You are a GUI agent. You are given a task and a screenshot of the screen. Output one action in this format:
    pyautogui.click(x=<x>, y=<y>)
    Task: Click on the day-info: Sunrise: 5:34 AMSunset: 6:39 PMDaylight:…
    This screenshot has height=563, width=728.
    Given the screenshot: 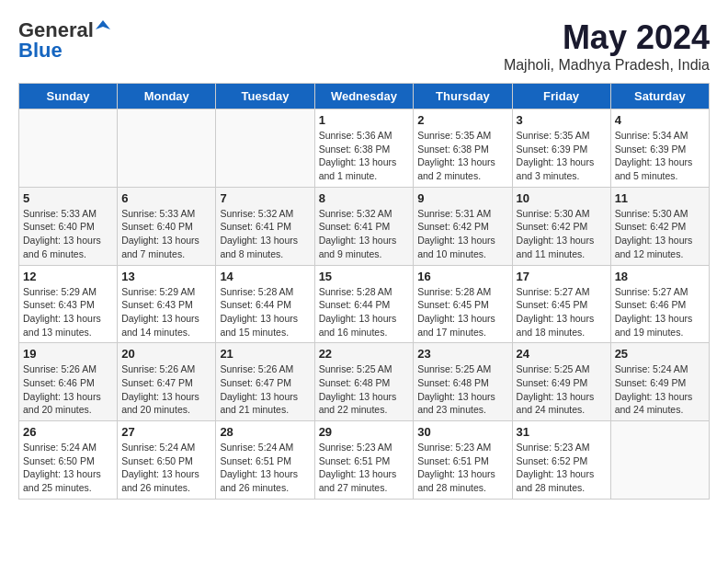 What is the action you would take?
    pyautogui.click(x=660, y=156)
    